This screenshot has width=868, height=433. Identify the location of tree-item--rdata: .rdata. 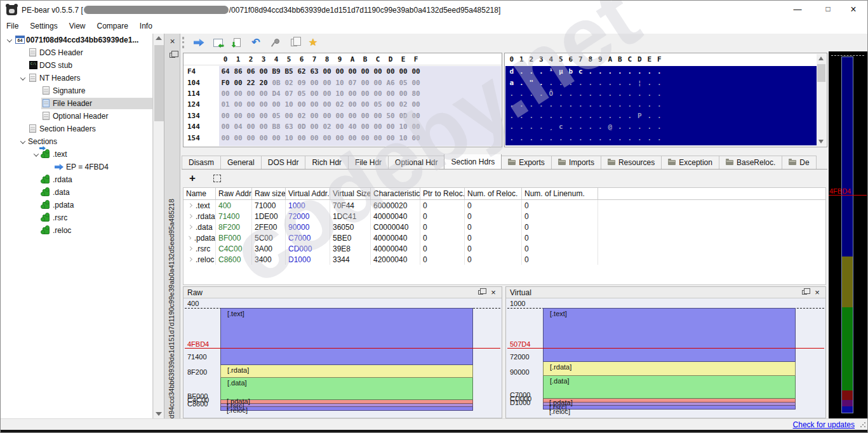
(76, 180).